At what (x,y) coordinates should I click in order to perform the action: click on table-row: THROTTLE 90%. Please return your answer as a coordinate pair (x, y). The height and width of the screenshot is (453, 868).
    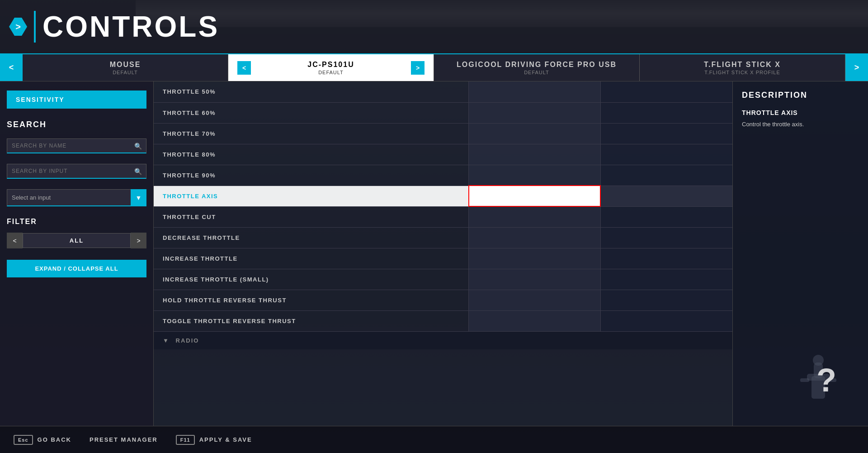
    Looking at the image, I should click on (443, 175).